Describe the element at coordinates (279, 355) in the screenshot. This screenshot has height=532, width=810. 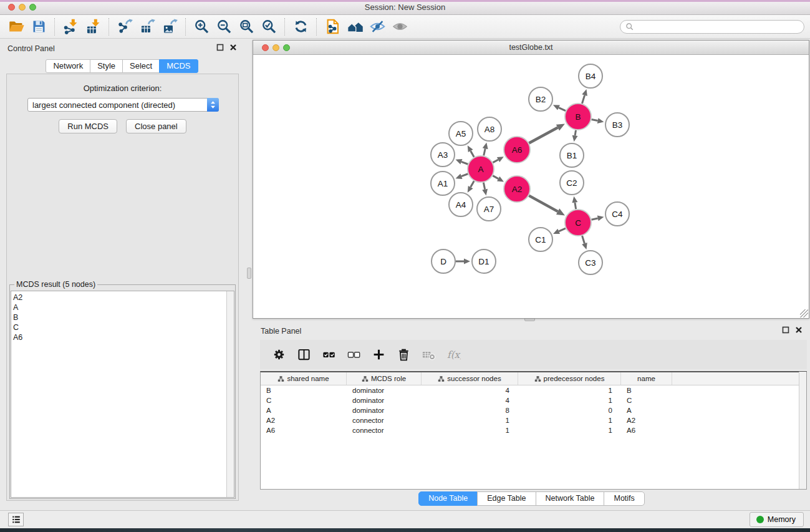
I see `gear-button` at that location.